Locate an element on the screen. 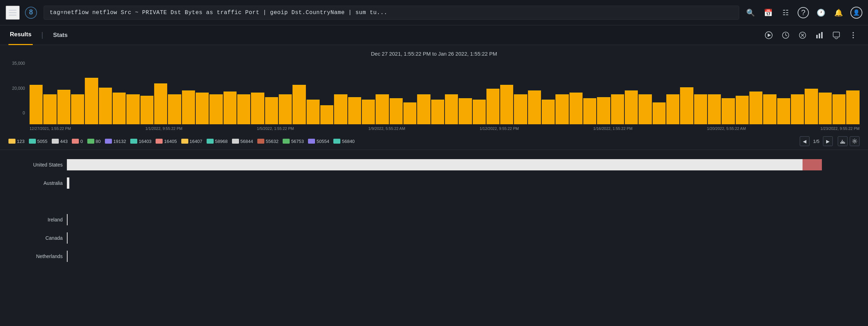 The height and width of the screenshot is (326, 868). legend-item: 56840 is located at coordinates (344, 142).